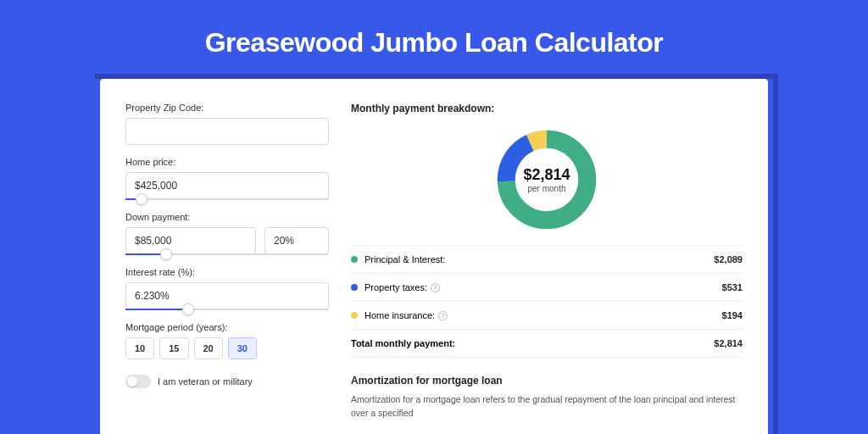  I want to click on legend-item: Property taxes:?$531, so click(547, 288).